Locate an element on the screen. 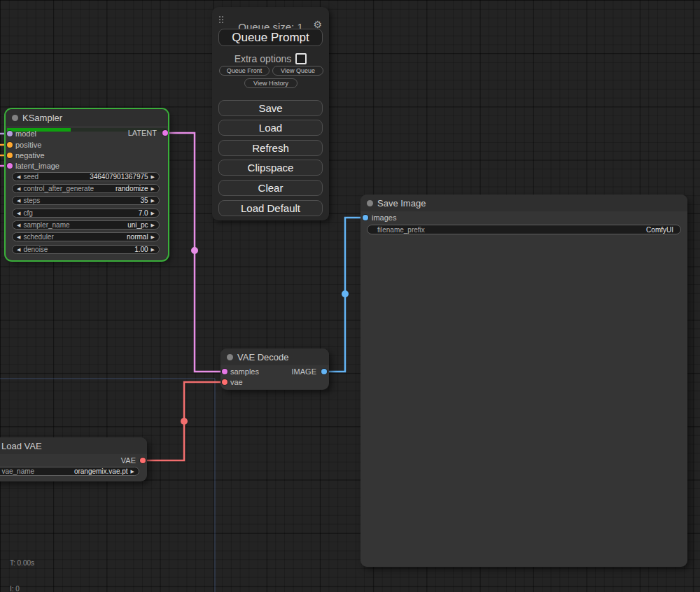  refresh-button: Refresh is located at coordinates (270, 148).